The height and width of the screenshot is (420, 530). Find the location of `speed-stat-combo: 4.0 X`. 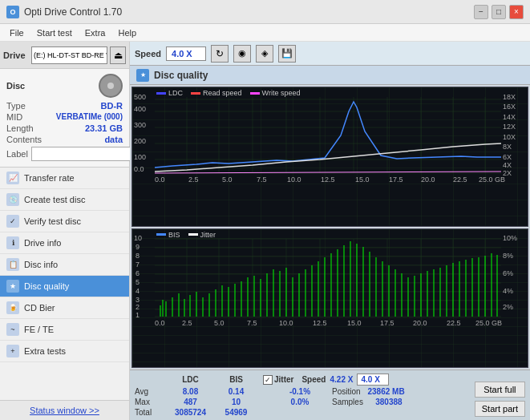

speed-stat-combo: 4.0 X is located at coordinates (373, 380).